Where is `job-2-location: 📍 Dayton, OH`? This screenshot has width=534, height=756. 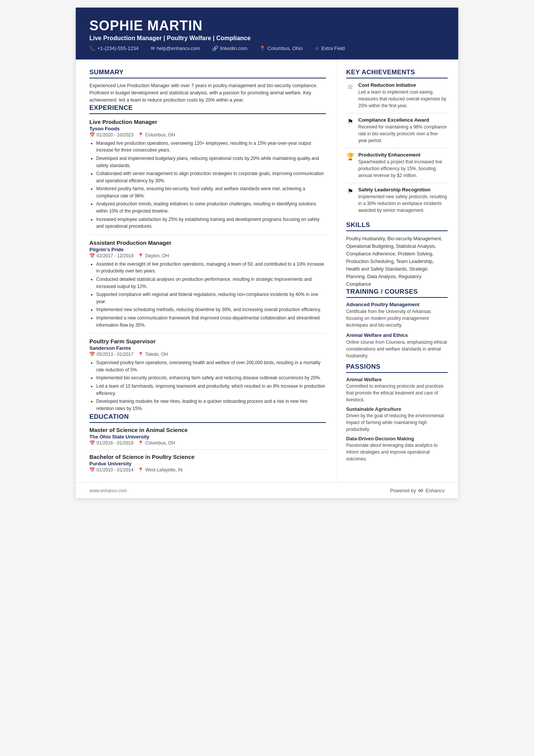
job-2-location: 📍 Dayton, OH is located at coordinates (153, 256).